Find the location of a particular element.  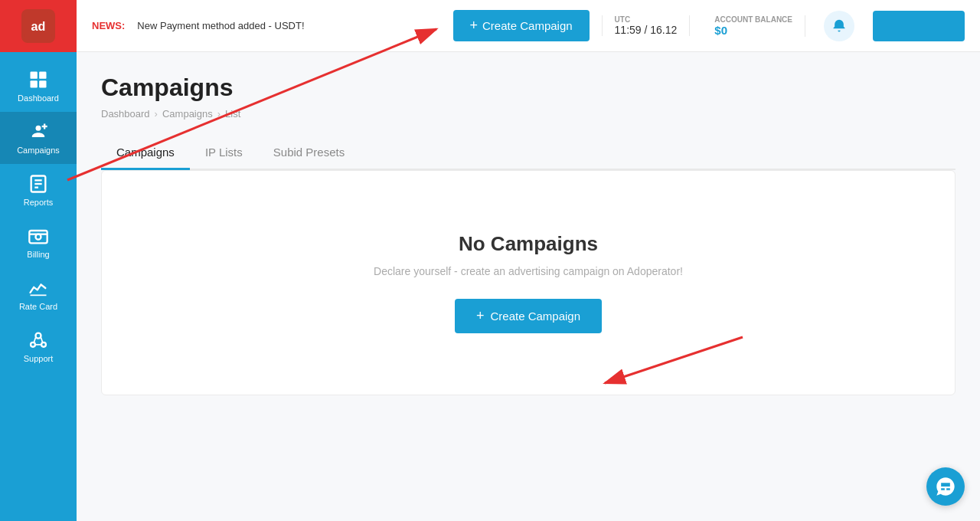

bell-icon is located at coordinates (839, 26).